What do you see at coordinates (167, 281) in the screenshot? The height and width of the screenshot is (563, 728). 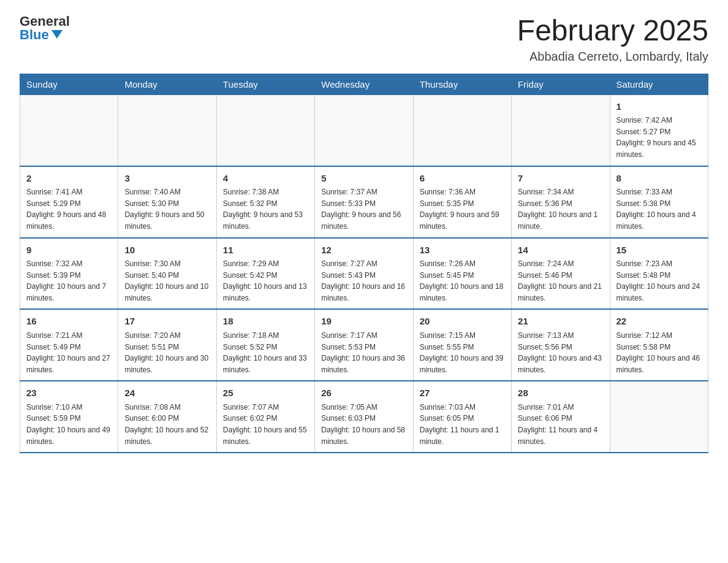 I see `day-info: Sunrise: 7:30 AMSunset: 5:40 PMDaylight:…` at bounding box center [167, 281].